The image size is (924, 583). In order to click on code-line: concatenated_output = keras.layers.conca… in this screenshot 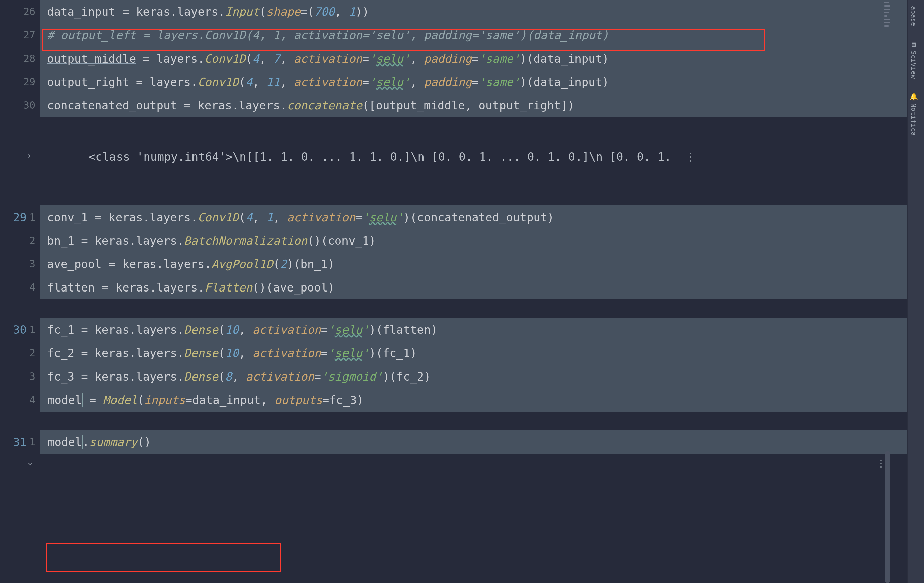, I will do `click(474, 105)`.